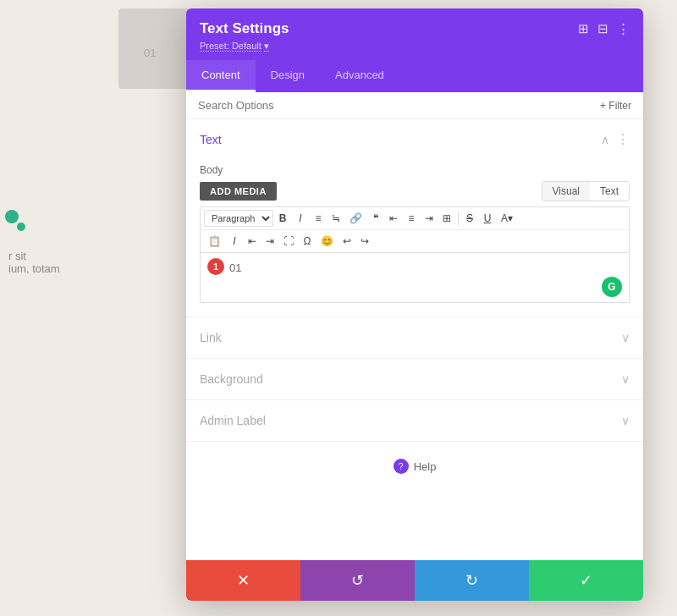 The height and width of the screenshot is (616, 677). Describe the element at coordinates (234, 241) in the screenshot. I see `italic2-button: I` at that location.